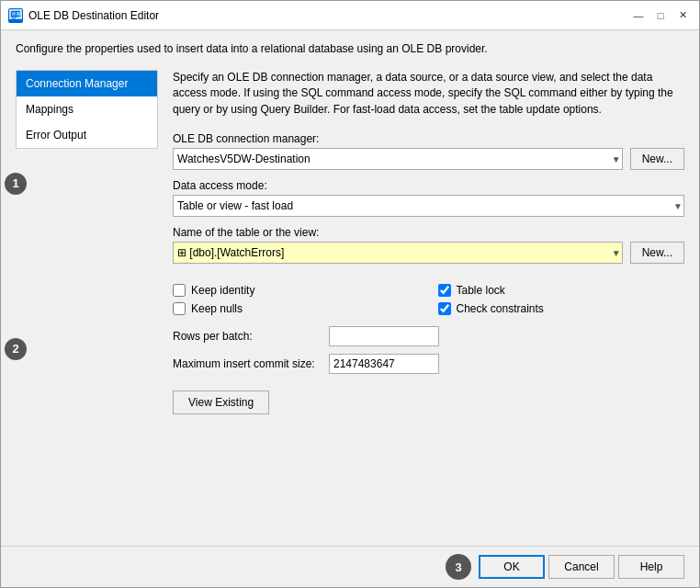 The image size is (700, 588). I want to click on table-name-dropdown-wrapper: ⊞ [dbo].[WatchErrors] ▼, so click(398, 253).